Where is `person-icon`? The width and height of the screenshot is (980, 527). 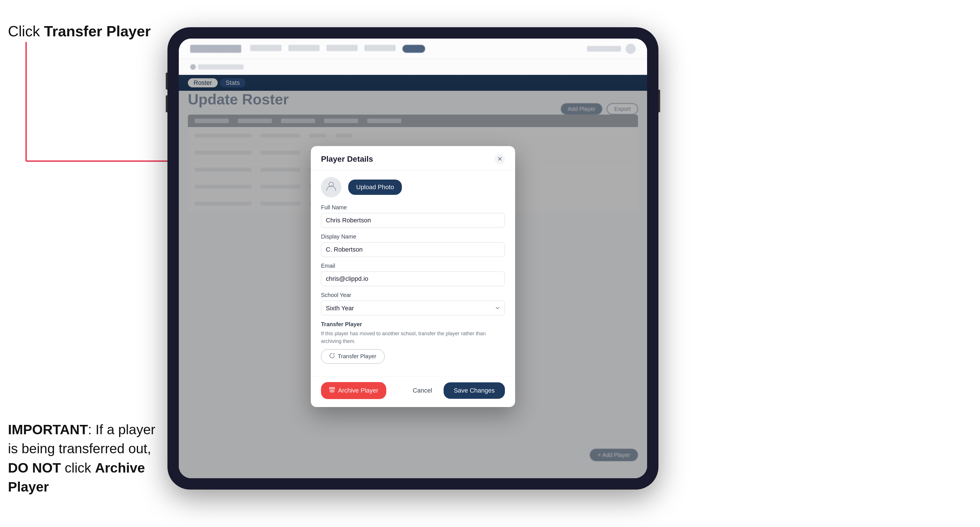
person-icon is located at coordinates (331, 187).